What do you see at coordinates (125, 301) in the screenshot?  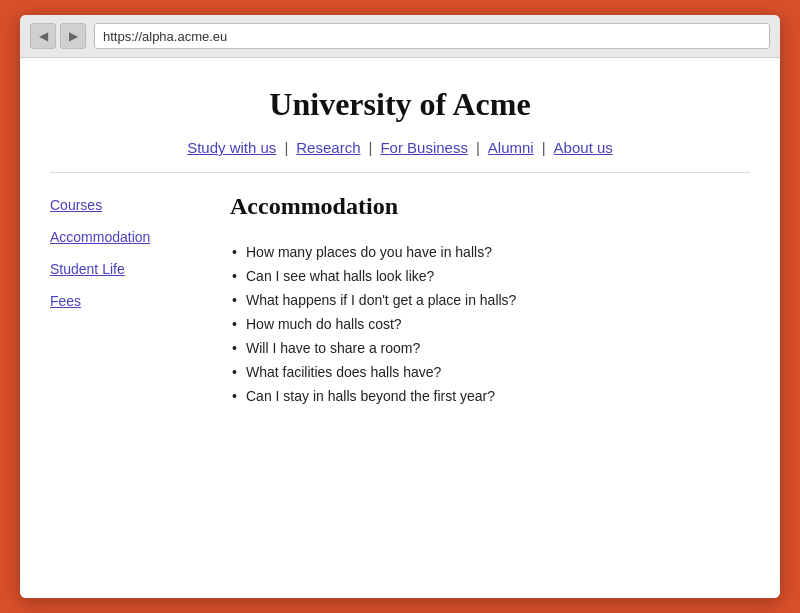 I see `sidebar-item-fees: Fees` at bounding box center [125, 301].